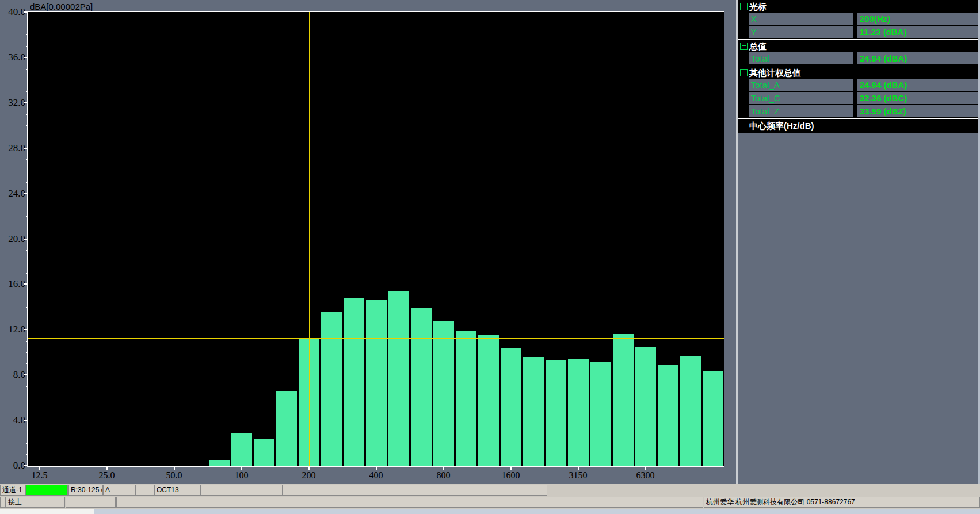 The height and width of the screenshot is (514, 980). What do you see at coordinates (918, 32) in the screenshot?
I see `panel-row-value: 11.23 (dBA)` at bounding box center [918, 32].